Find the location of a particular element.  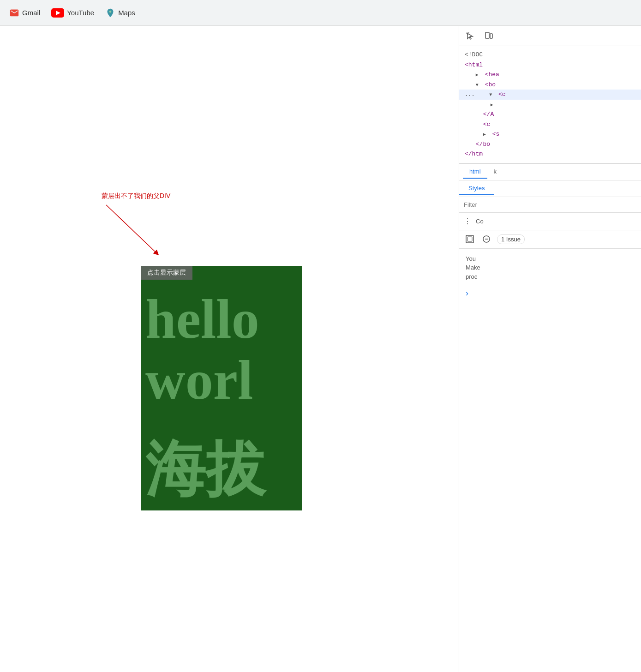

tree-closehtml: </htm is located at coordinates (550, 154).